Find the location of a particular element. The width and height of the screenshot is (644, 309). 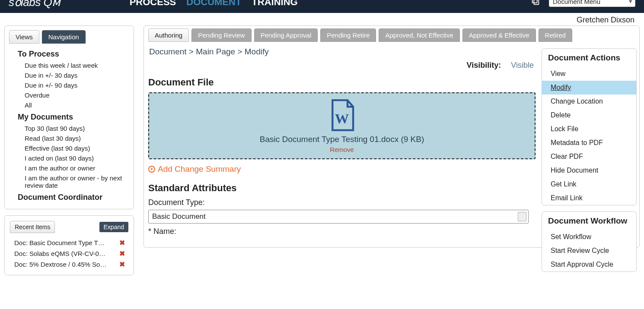

tab-authoring: Authoring is located at coordinates (169, 35).